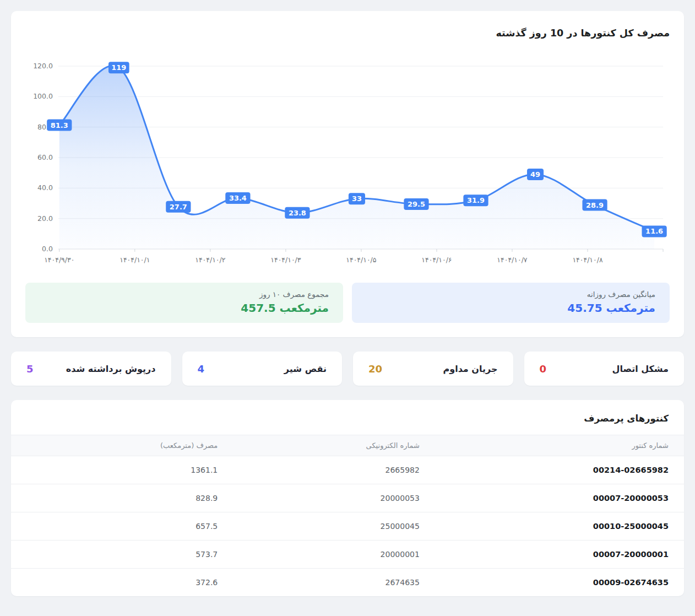 The height and width of the screenshot is (616, 695). What do you see at coordinates (436, 260) in the screenshot?
I see `svg-text: ۱۴۰۴/۱۰/۶` at bounding box center [436, 260].